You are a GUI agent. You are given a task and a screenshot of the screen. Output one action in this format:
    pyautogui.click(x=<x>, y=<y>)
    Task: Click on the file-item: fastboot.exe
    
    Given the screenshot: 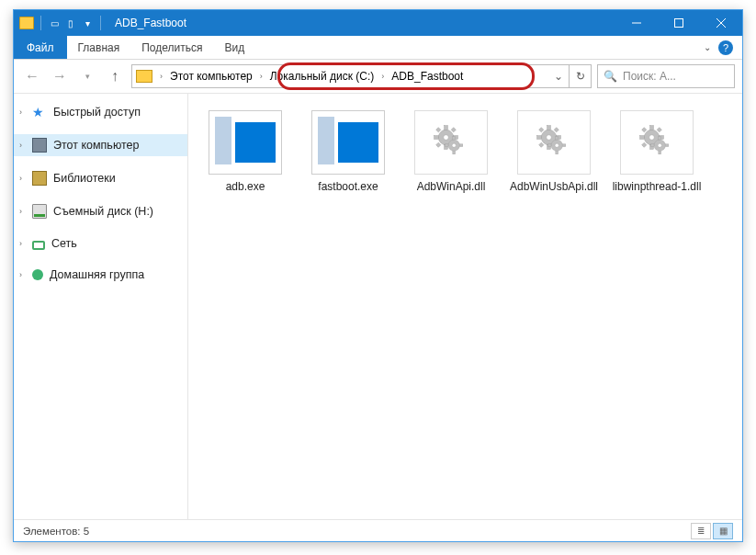 What is the action you would take?
    pyautogui.click(x=348, y=152)
    